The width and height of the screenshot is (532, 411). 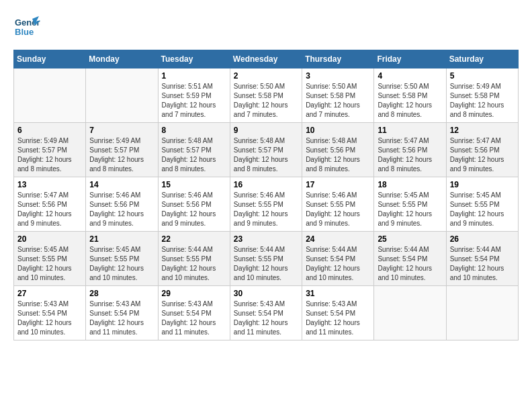 What do you see at coordinates (194, 293) in the screenshot?
I see `day-number: 29` at bounding box center [194, 293].